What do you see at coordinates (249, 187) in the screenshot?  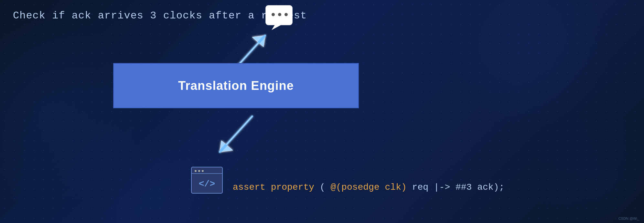 I see `code-assert: assert` at bounding box center [249, 187].